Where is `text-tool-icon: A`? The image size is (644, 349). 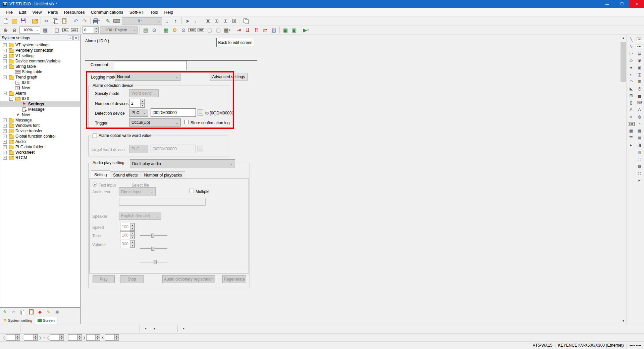 text-tool-icon: A is located at coordinates (631, 110).